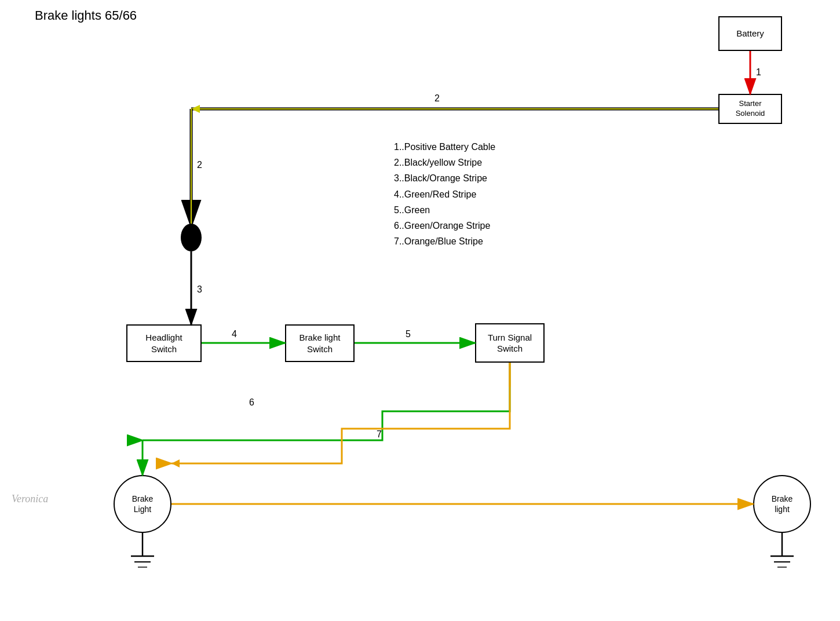 The image size is (840, 621). I want to click on label-1: 1, so click(759, 72).